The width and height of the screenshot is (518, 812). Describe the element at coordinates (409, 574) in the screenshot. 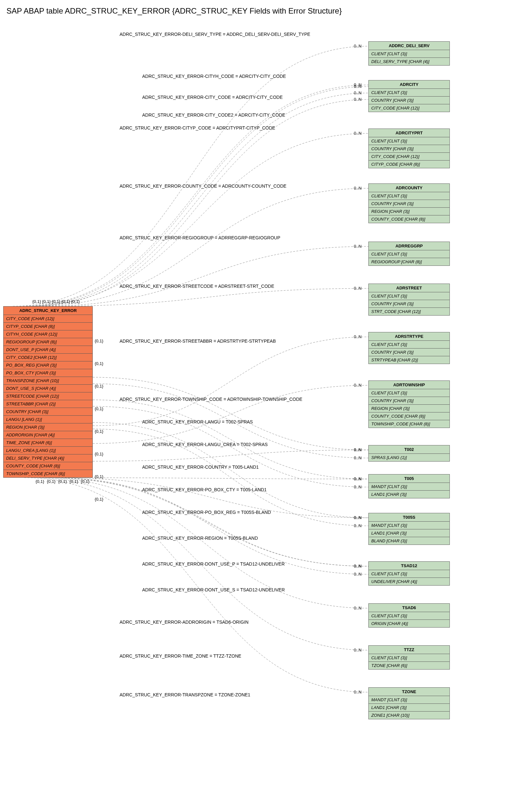

I see `entity-tsad12: TSAD12CLIENT [CLNT (3)]UNDELIVER [CHAR (…` at that location.